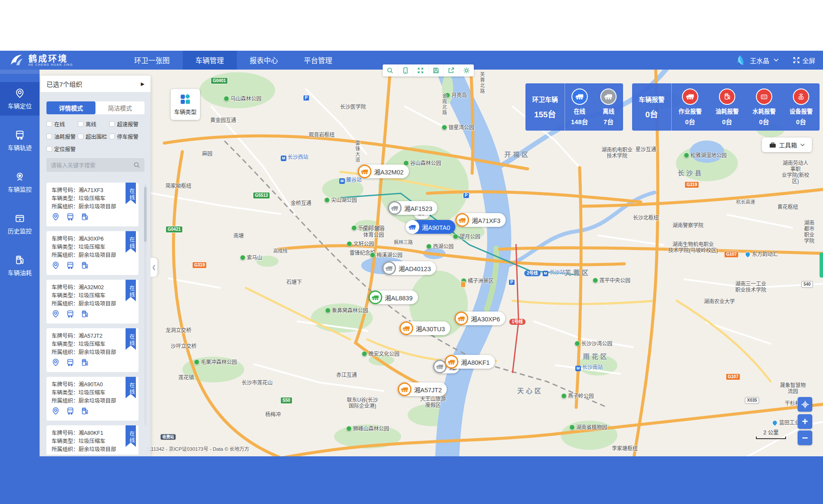  Describe the element at coordinates (390, 70) in the screenshot. I see `zoom-search-icon` at that location.